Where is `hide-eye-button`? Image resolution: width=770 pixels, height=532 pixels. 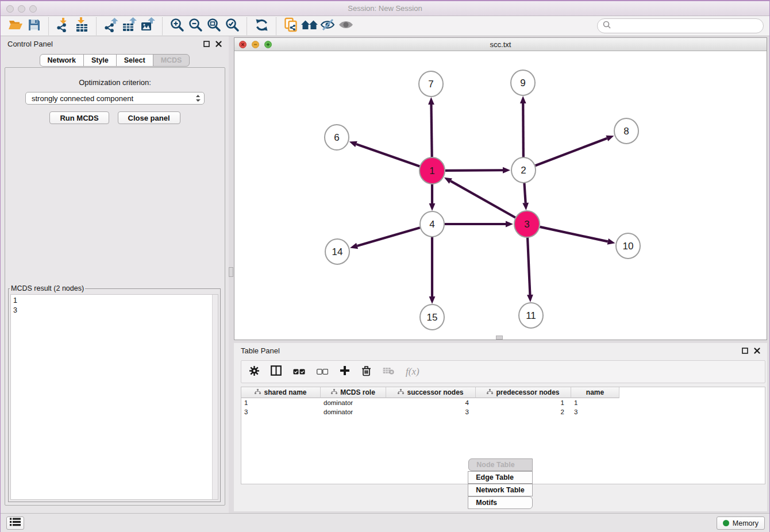 hide-eye-button is located at coordinates (328, 26).